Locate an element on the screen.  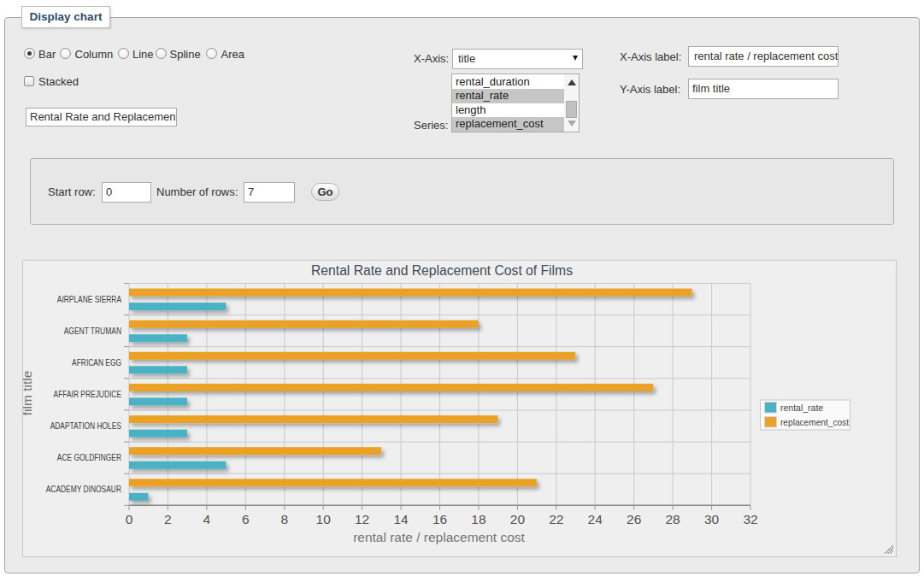
svg-text: 6 is located at coordinates (246, 520).